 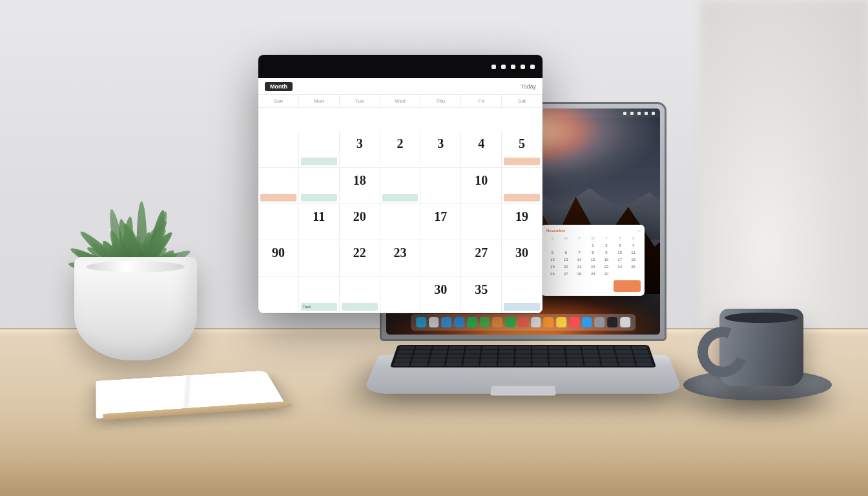 I want to click on dock-app-system-settings, so click(x=600, y=322).